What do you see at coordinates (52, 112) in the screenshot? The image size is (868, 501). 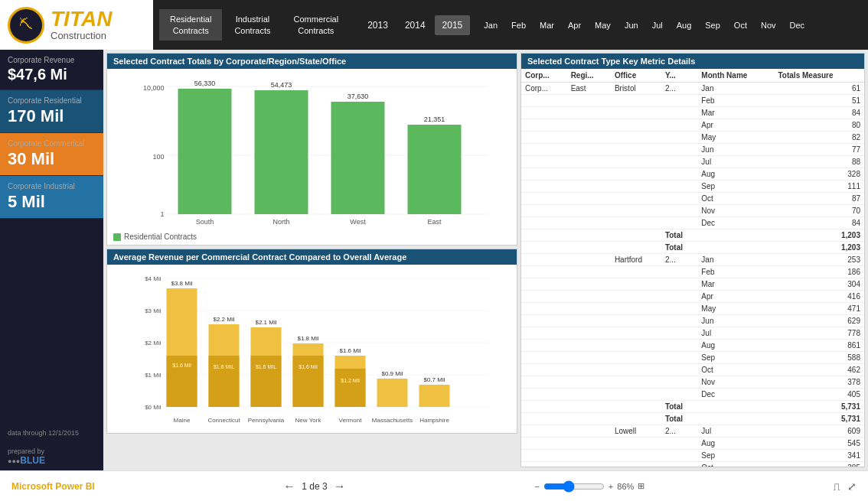 I see `metric-card-residential: Corporate Residential170 Mil` at bounding box center [52, 112].